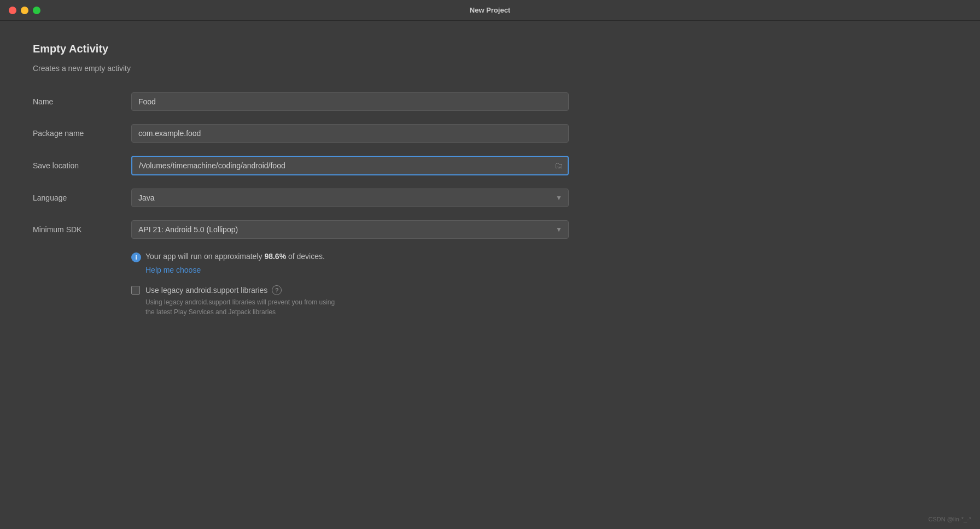  I want to click on sdk-percentage: 98.6%, so click(275, 256).